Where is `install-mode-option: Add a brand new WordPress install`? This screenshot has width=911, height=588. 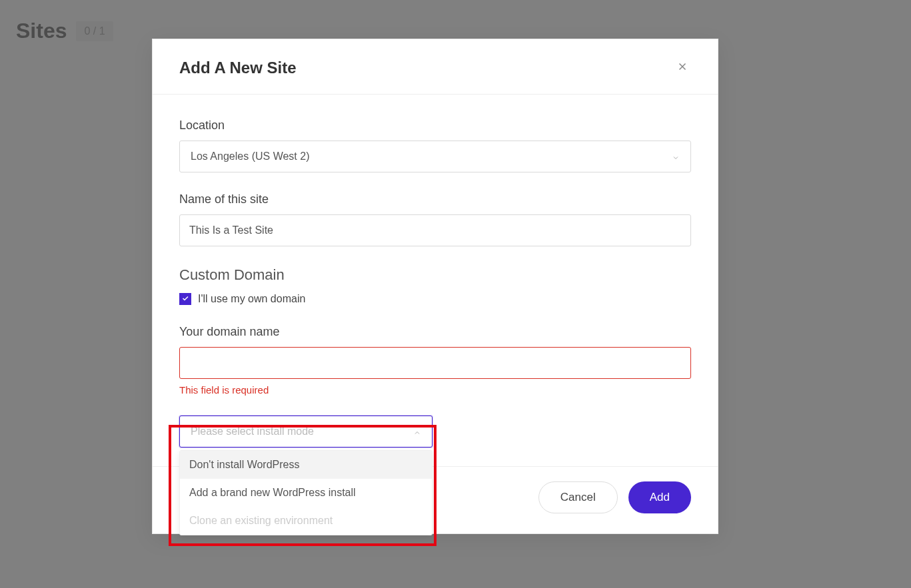
install-mode-option: Add a brand new WordPress install is located at coordinates (306, 493).